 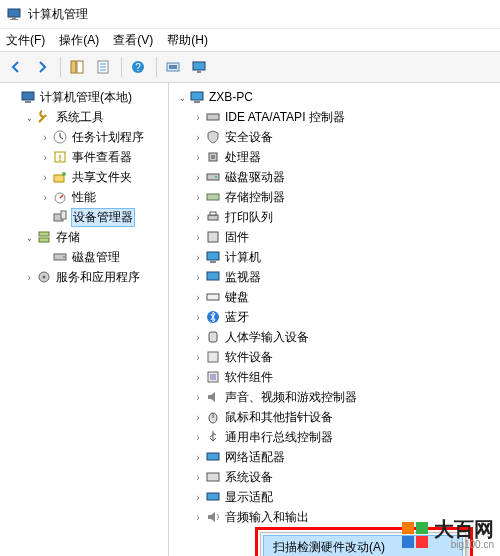 I want to click on tree-label: 任务计划程序, so click(x=108, y=138).